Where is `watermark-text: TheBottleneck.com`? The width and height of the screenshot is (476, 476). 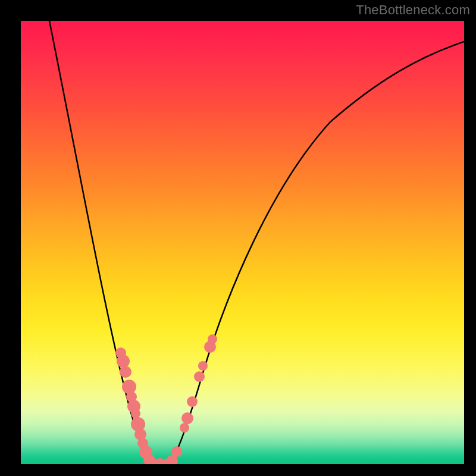
watermark-text: TheBottleneck.com is located at coordinates (413, 10).